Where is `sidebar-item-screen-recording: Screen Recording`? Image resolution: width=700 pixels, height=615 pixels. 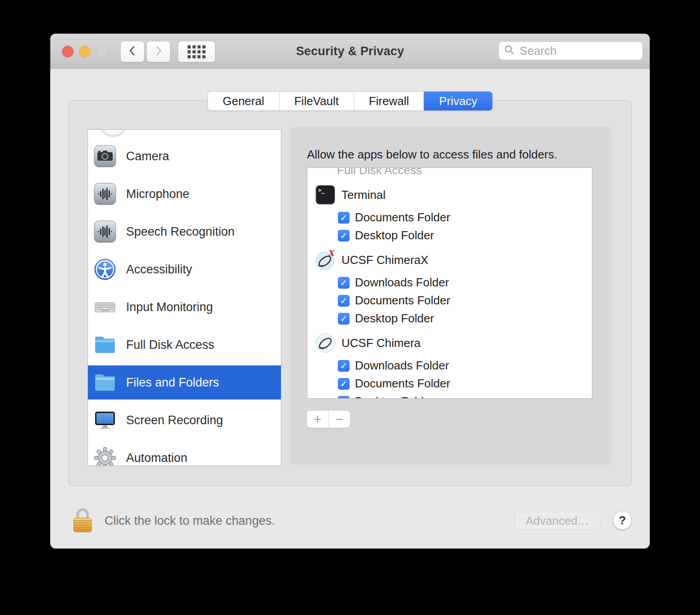 sidebar-item-screen-recording: Screen Recording is located at coordinates (184, 420).